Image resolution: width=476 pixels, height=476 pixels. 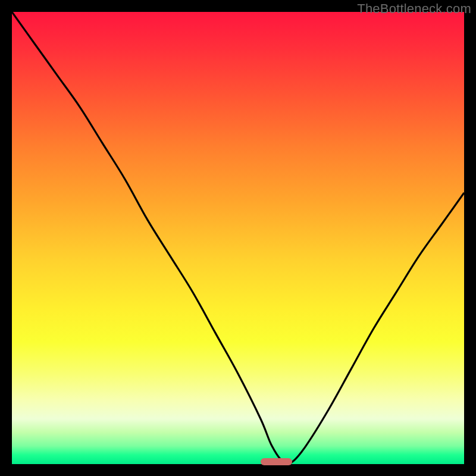 I want to click on optimal-range-marker, so click(x=276, y=462).